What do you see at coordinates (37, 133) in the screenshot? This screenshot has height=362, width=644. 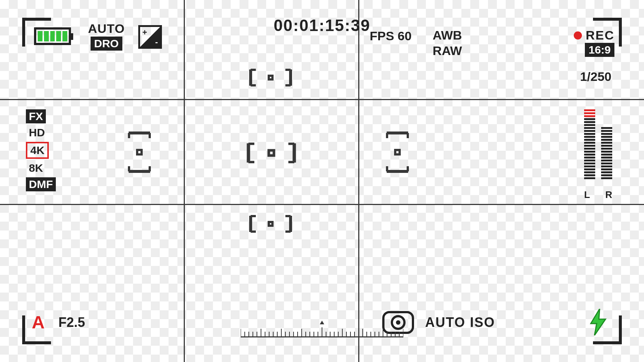 I see `mode-hd: HD` at bounding box center [37, 133].